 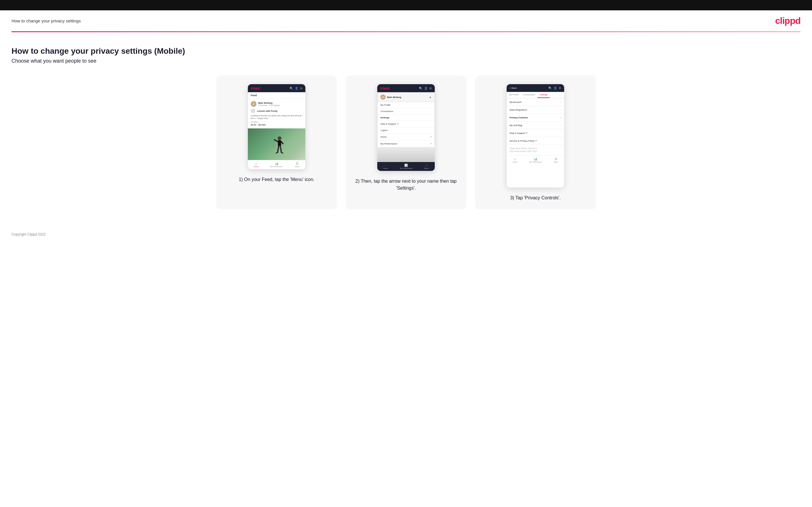 What do you see at coordinates (386, 168) in the screenshot?
I see `phone2-nav-home-label: Home` at bounding box center [386, 168].